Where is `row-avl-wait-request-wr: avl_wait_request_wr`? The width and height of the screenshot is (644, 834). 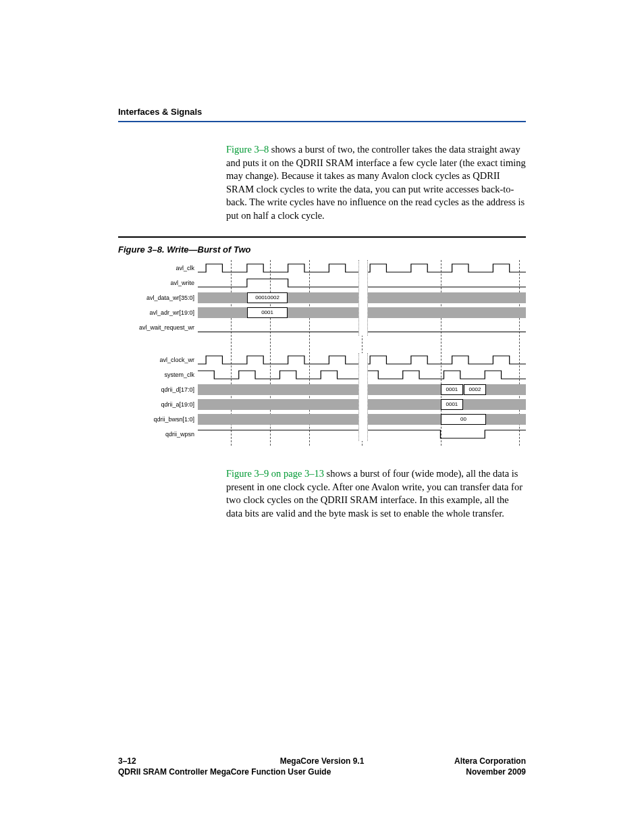
row-avl-wait-request-wr: avl_wait_request_wr is located at coordinates (322, 330).